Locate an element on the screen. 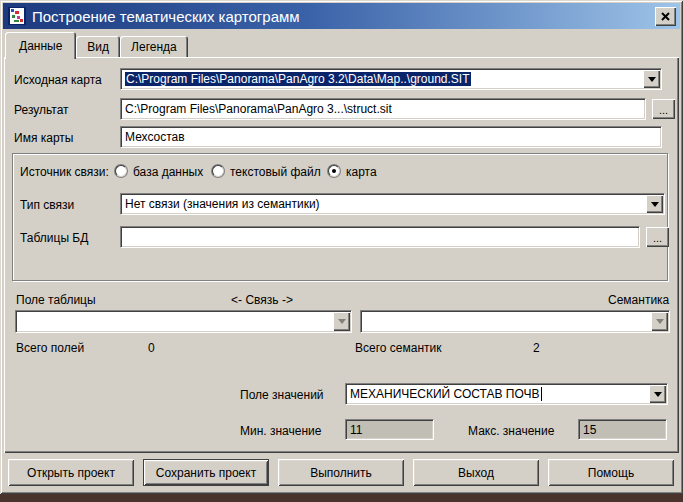 The width and height of the screenshot is (683, 502). max-value: 15 is located at coordinates (590, 430).